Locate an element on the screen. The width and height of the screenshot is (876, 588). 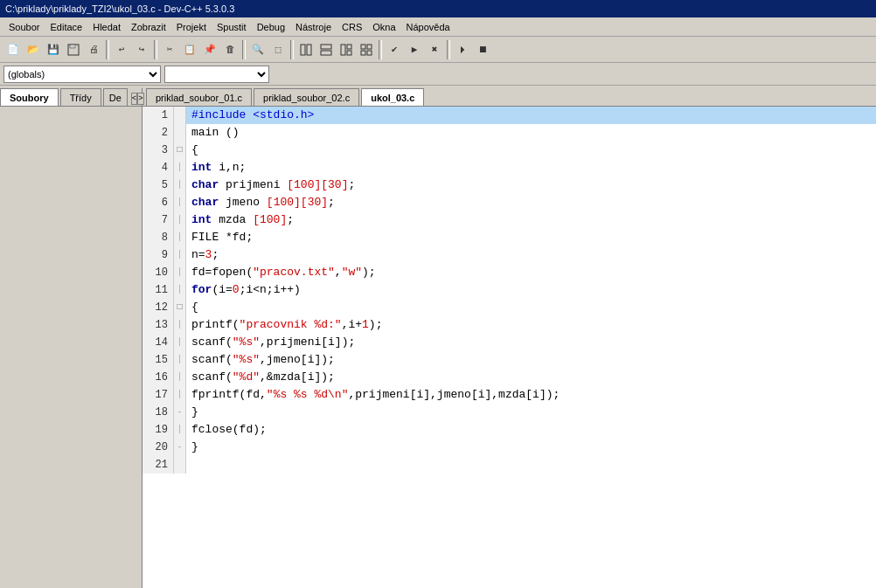
tab-file2: priklad_soubor_02.c is located at coordinates (306, 97).